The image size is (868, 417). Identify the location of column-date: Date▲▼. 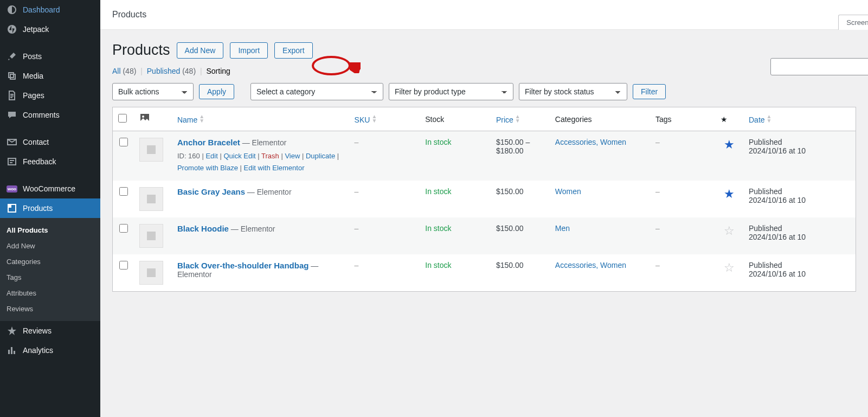
(799, 119).